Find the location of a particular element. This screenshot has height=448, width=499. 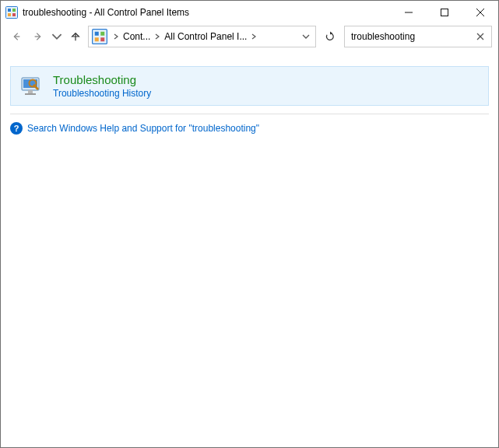

minimize-button is located at coordinates (409, 12).